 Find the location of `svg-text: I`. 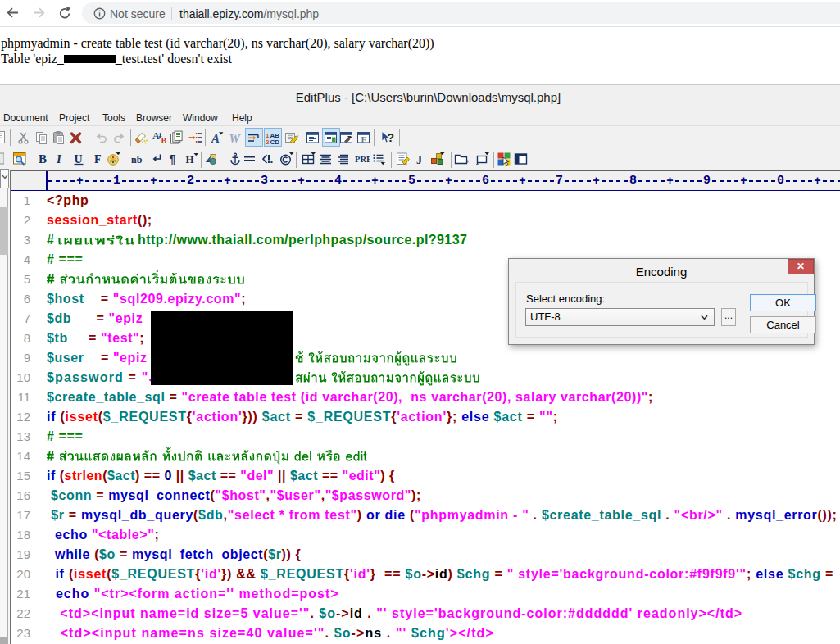

svg-text: I is located at coordinates (59, 159).